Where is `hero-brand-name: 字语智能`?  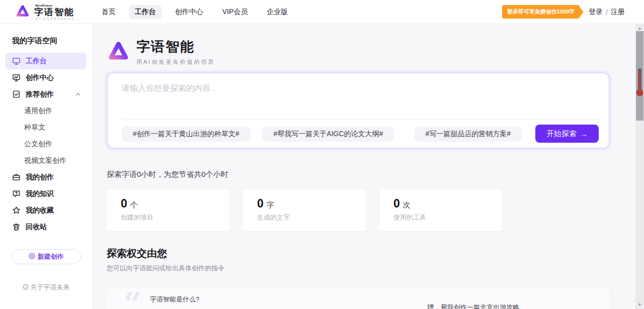 hero-brand-name: 字语智能 is located at coordinates (176, 47).